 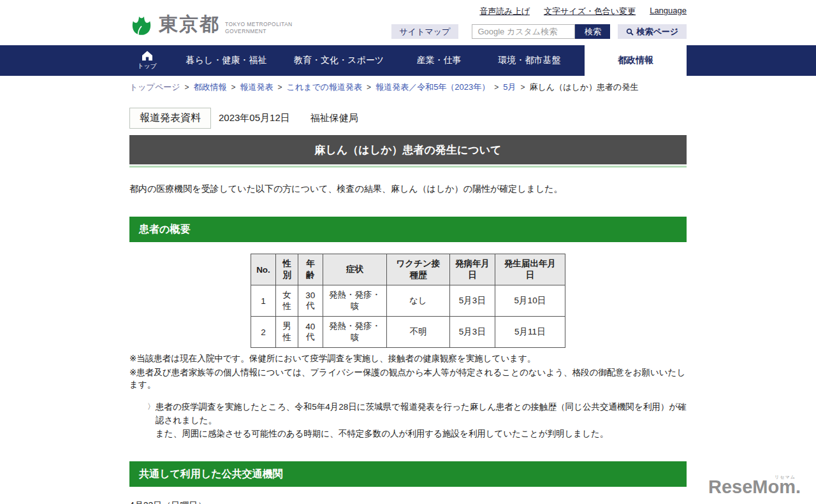 I want to click on section-heading-patient-overview: 患者の概要, so click(x=408, y=229).